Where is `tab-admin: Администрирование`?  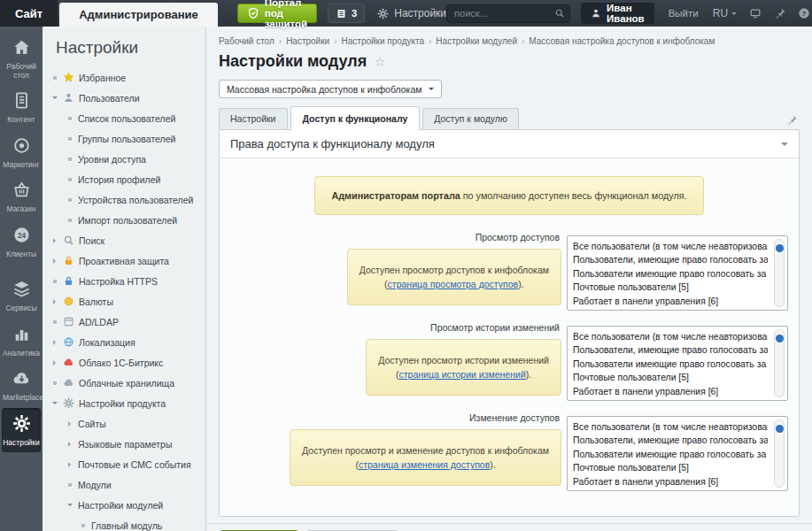
tab-admin: Администрирование is located at coordinates (138, 14).